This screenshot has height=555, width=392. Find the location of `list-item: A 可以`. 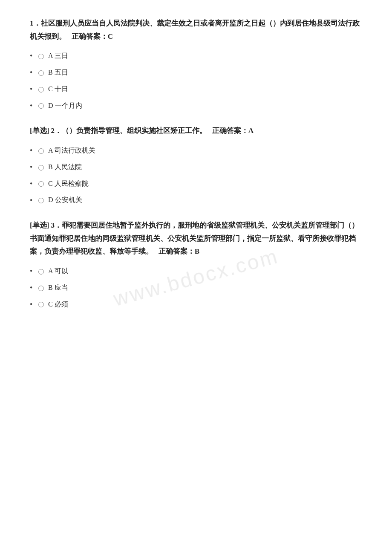

list-item: A 可以 is located at coordinates (196, 271).